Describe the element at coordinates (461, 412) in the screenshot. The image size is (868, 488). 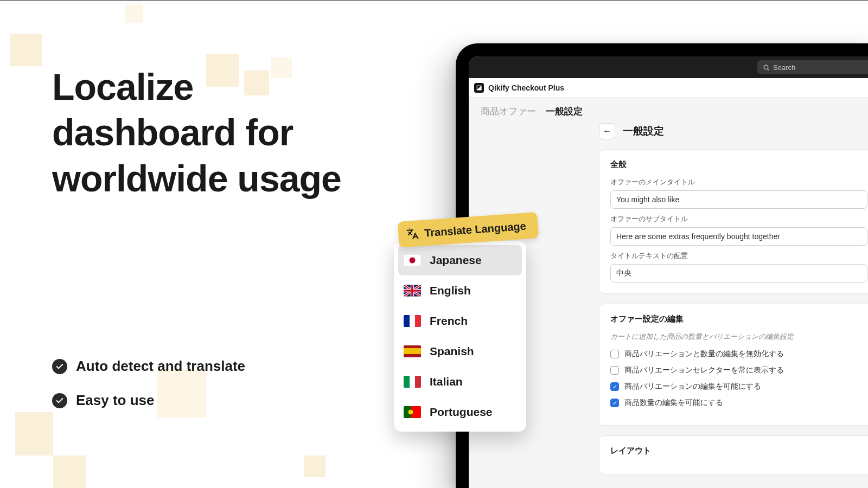
I see `language-label: Portuguese` at that location.